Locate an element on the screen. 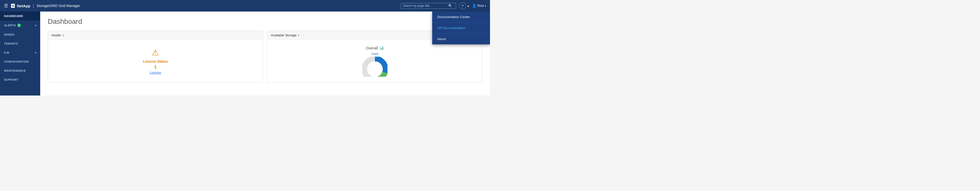  health-card-body: ⚠ License Status 1 License is located at coordinates (155, 61).